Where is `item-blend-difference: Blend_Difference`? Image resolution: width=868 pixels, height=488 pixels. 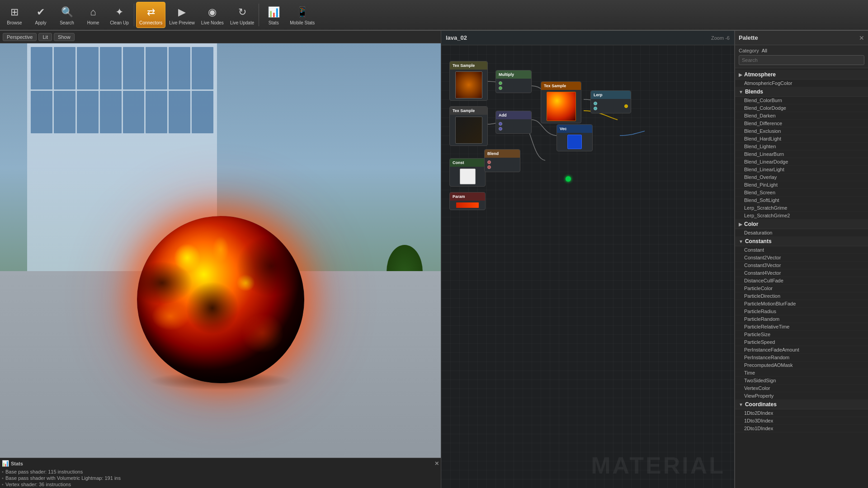
item-blend-difference: Blend_Difference is located at coordinates (802, 124).